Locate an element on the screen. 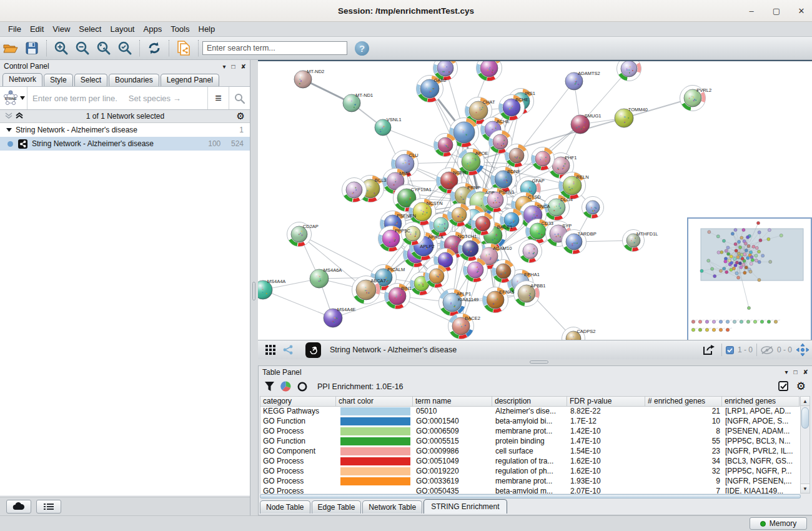 The image size is (812, 531). help-button: ? is located at coordinates (362, 49).